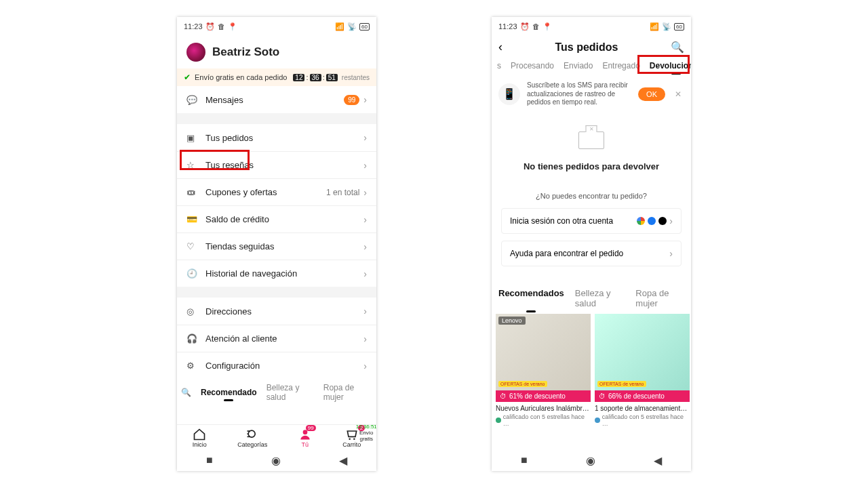 This screenshot has height=488, width=868. I want to click on phone-sms-icon: 📱, so click(509, 94).